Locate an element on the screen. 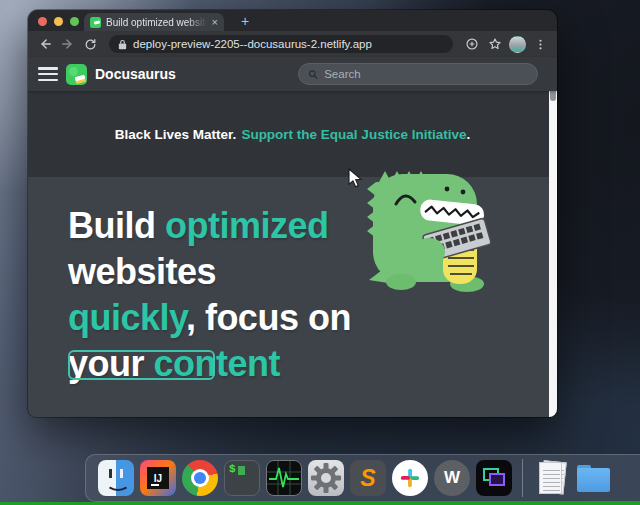  tab-title: Build optimized websites quick is located at coordinates (156, 22).